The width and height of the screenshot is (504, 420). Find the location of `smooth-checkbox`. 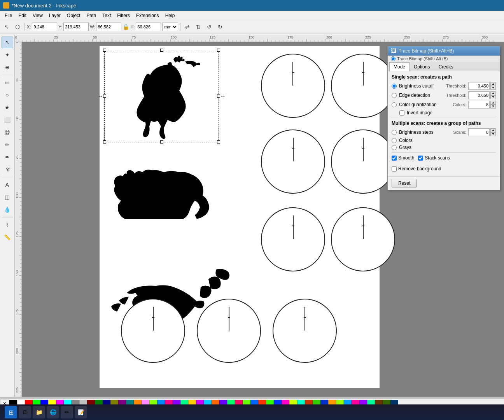

smooth-checkbox is located at coordinates (394, 158).